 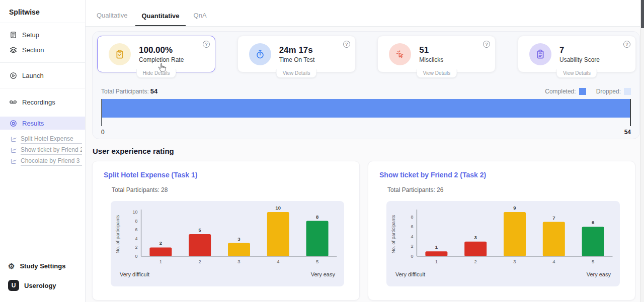 What do you see at coordinates (365, 13) in the screenshot?
I see `tab-bar: Qualitative Quantitative QnA` at bounding box center [365, 13].